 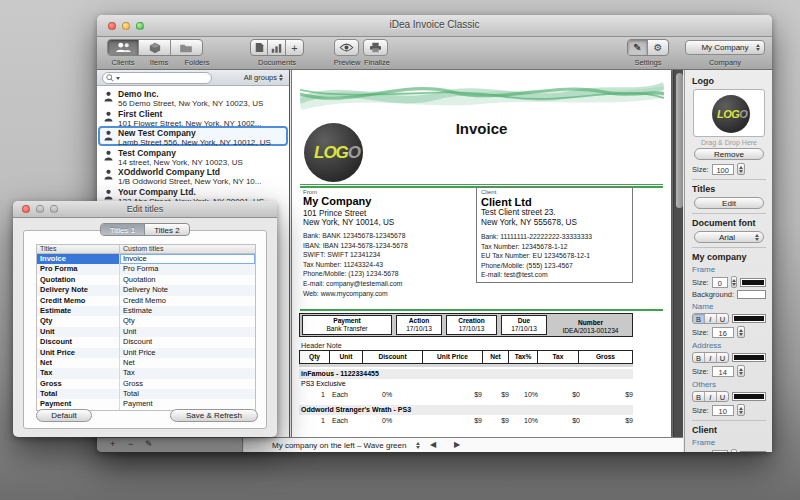 I want to click on client-row: Demo Inc. 56 Demo Street, Nw York, NY 10…, so click(x=193, y=97).